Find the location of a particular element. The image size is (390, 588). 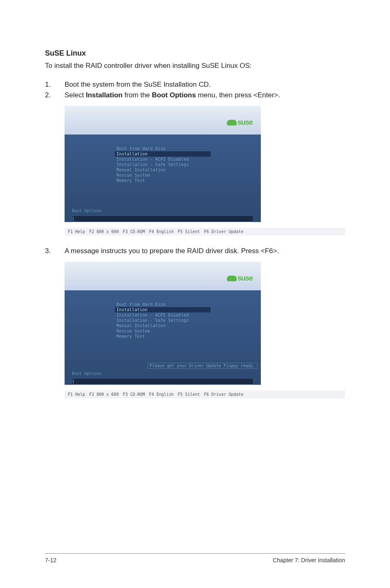

step-text: Boot the system from the SuSE Installati… is located at coordinates (205, 85).